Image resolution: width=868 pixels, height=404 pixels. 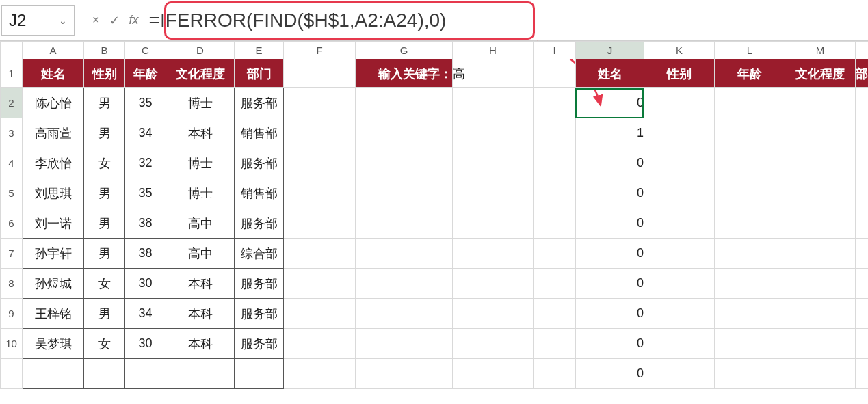 What do you see at coordinates (862, 51) in the screenshot?
I see `col-header-N` at bounding box center [862, 51].